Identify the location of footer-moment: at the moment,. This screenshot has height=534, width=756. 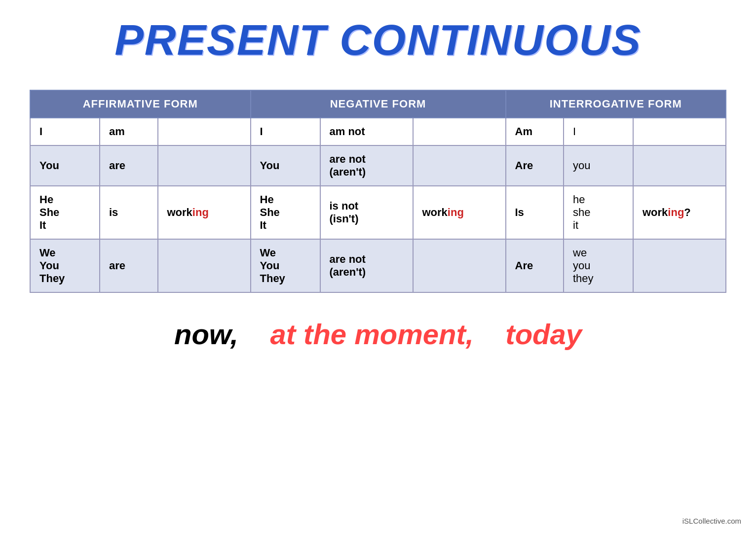
(372, 334).